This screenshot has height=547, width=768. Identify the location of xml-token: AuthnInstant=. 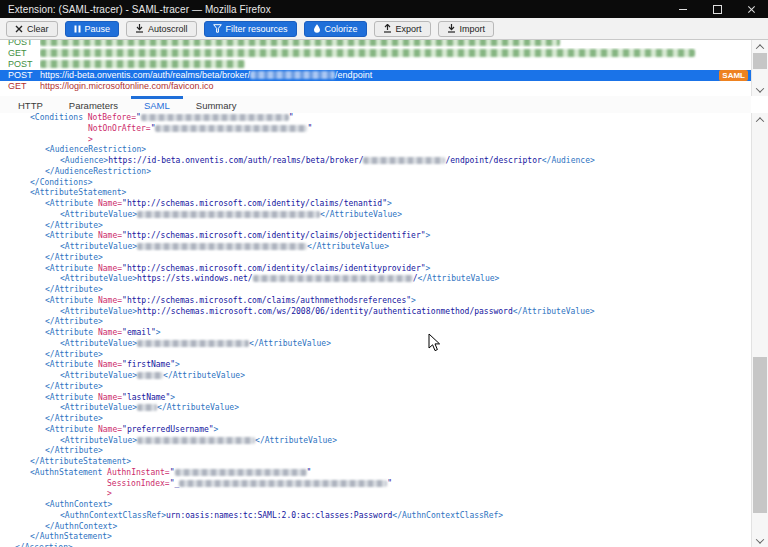
(138, 472).